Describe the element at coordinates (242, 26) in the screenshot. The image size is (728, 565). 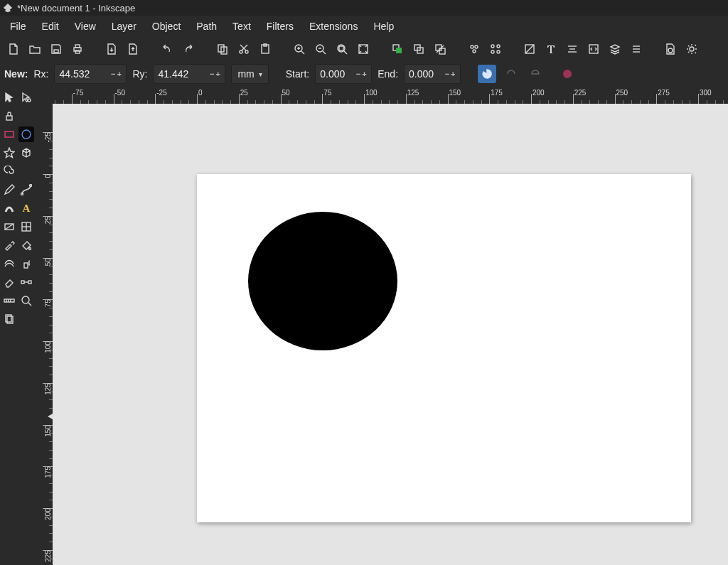
I see `menu-text: Text` at that location.